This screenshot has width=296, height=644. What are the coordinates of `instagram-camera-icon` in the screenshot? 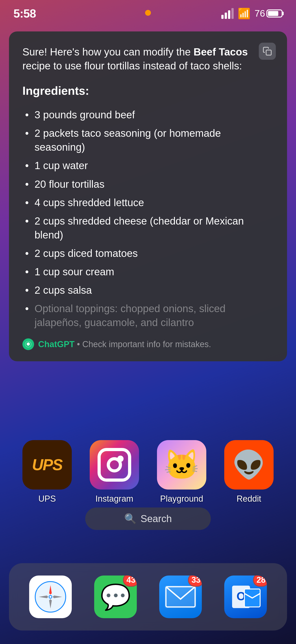 It's located at (114, 465).